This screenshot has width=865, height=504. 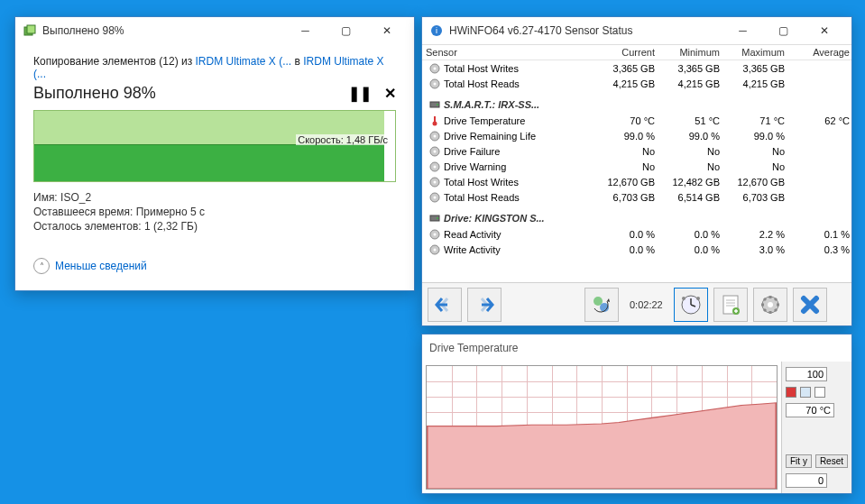 What do you see at coordinates (637, 348) in the screenshot?
I see `chart-window-title: Drive Temperature` at bounding box center [637, 348].